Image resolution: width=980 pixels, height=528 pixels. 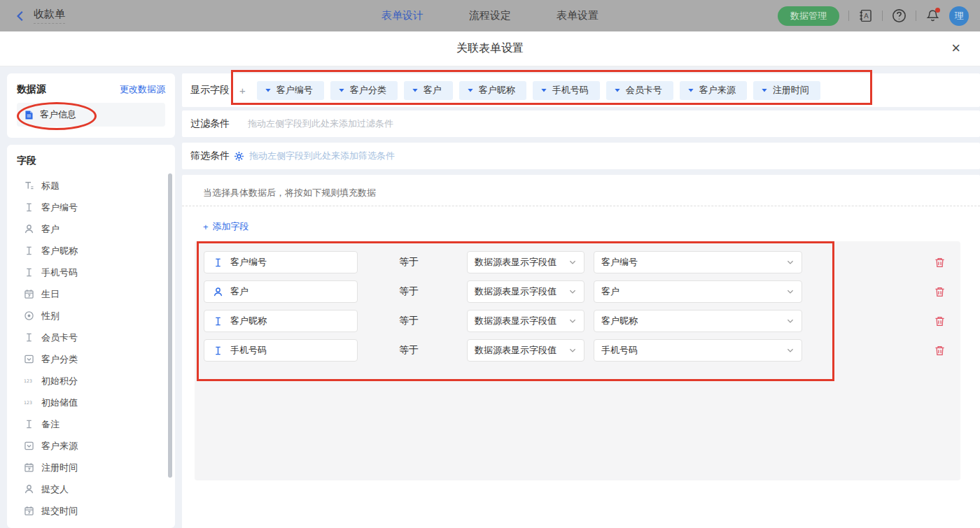 I want to click on field-list-item-label: 客户来源, so click(x=59, y=446).